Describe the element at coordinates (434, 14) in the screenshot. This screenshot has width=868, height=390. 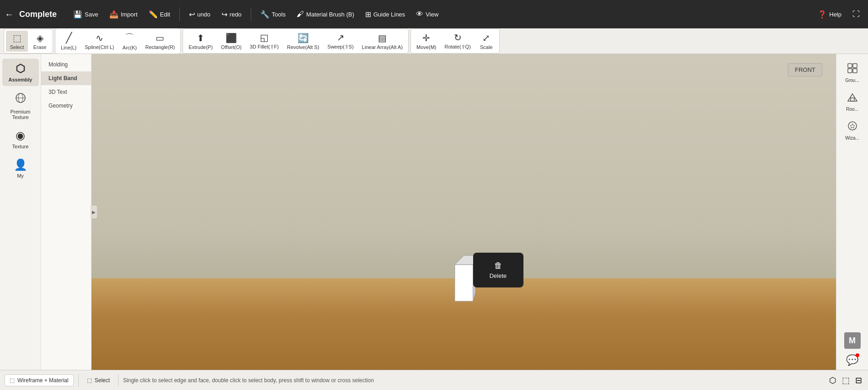
I see `topbar: ← Complete 💾 Save 📥 Import ✏️ Edit ↩ und…` at that location.